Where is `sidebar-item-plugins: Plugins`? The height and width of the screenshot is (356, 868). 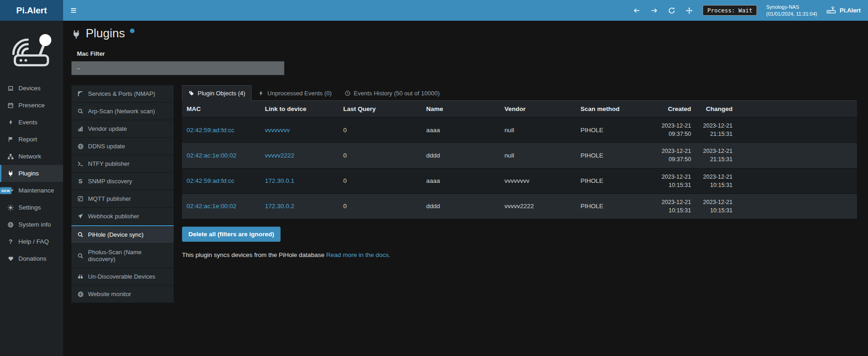 sidebar-item-plugins: Plugins is located at coordinates (31, 173).